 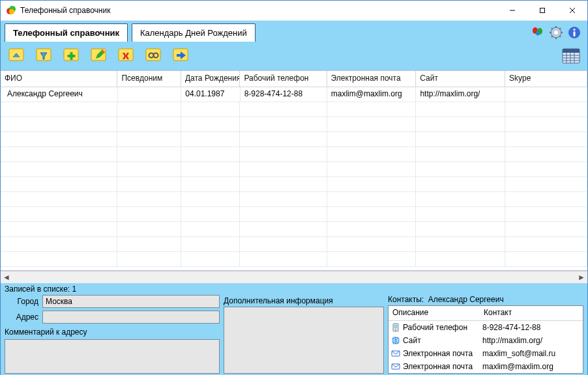 I want to click on scroll-right-icon: ►, so click(x=581, y=277).